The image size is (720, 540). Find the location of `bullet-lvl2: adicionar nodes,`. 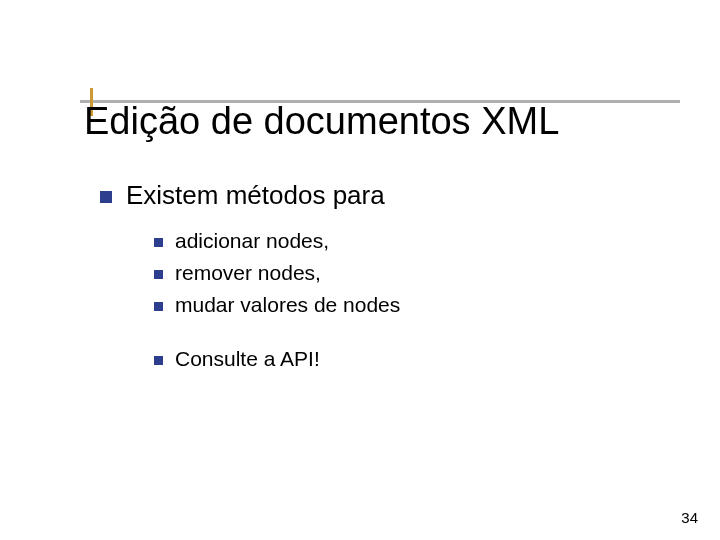

bullet-lvl2: adicionar nodes, is located at coordinates (407, 241).